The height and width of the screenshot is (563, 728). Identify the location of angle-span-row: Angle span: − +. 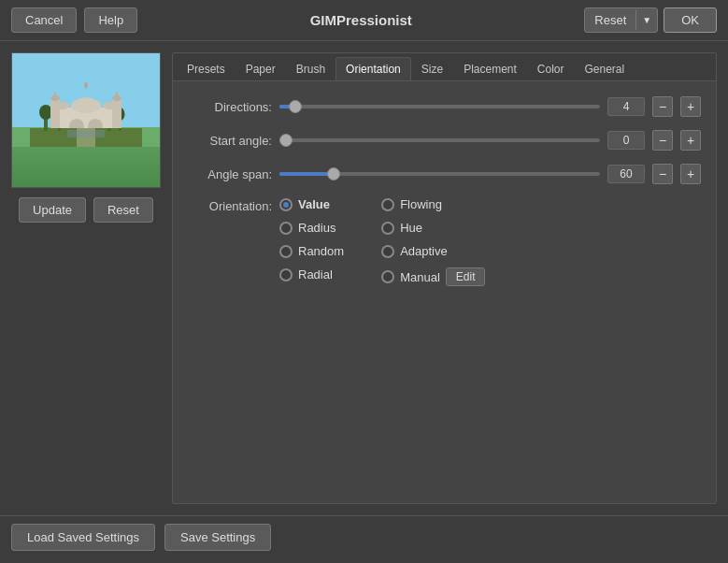
(445, 174).